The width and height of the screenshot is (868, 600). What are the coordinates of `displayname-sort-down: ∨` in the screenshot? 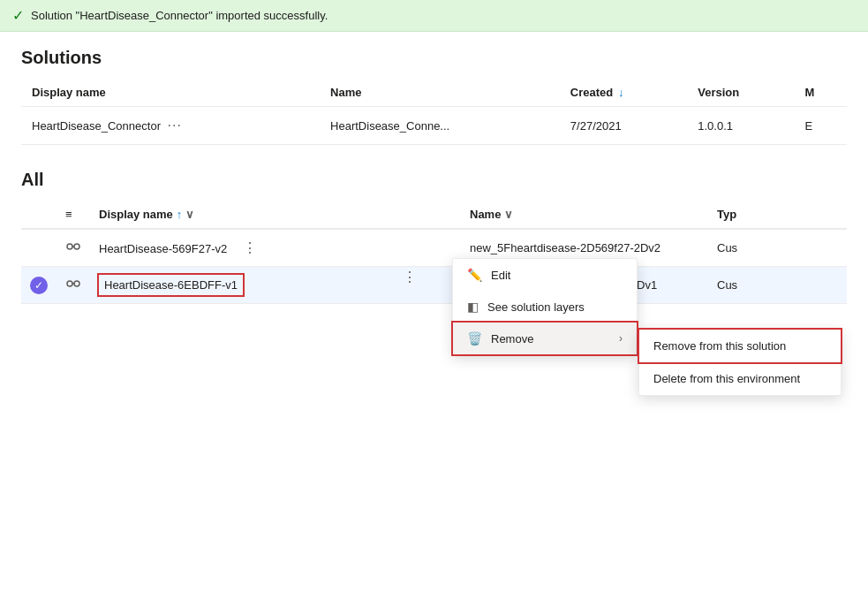 It's located at (190, 214).